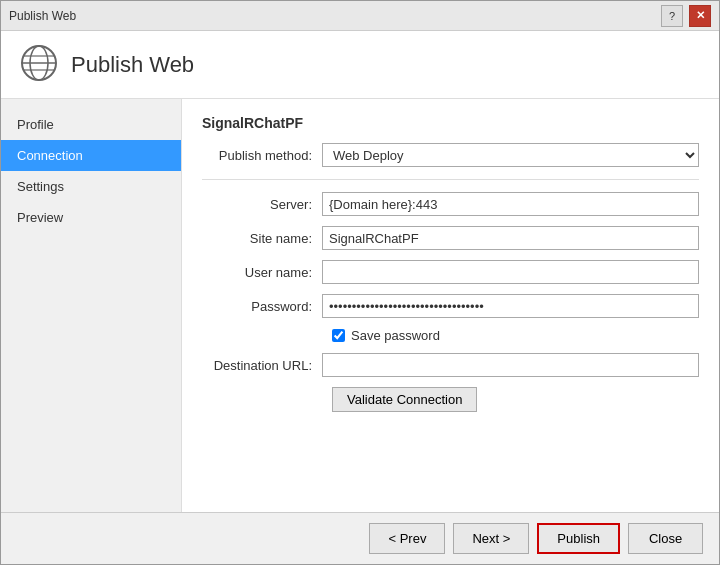 This screenshot has height=565, width=720. Describe the element at coordinates (450, 272) in the screenshot. I see `user-name-row: User name:` at that location.